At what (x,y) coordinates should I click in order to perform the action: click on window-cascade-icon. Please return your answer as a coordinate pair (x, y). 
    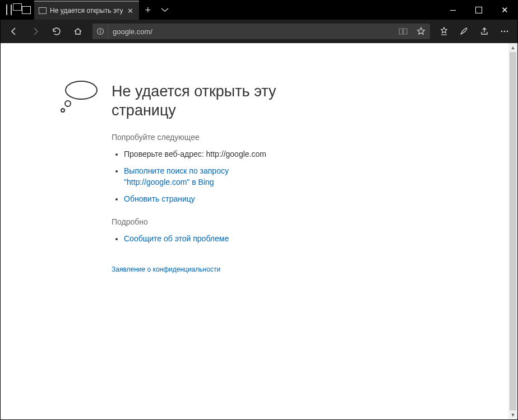
    Looking at the image, I should click on (7, 10).